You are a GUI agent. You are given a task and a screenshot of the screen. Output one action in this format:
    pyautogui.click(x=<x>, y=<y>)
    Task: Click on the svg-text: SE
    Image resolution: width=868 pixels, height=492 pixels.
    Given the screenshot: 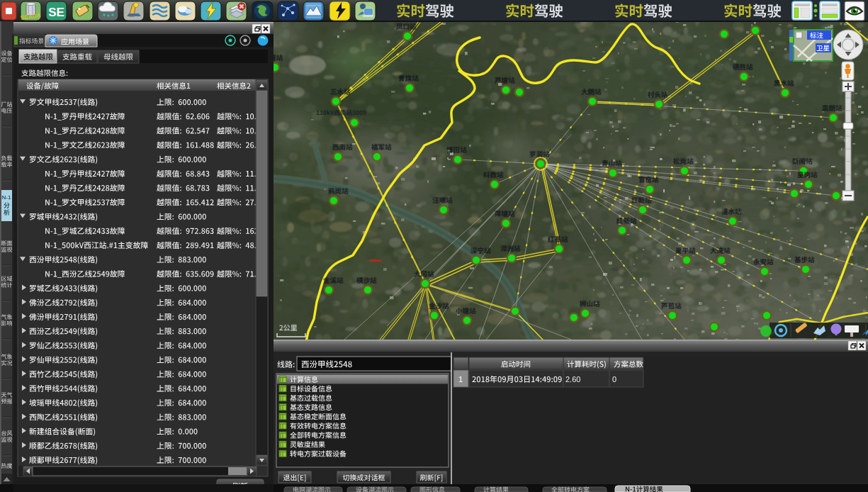 What is the action you would take?
    pyautogui.click(x=57, y=13)
    